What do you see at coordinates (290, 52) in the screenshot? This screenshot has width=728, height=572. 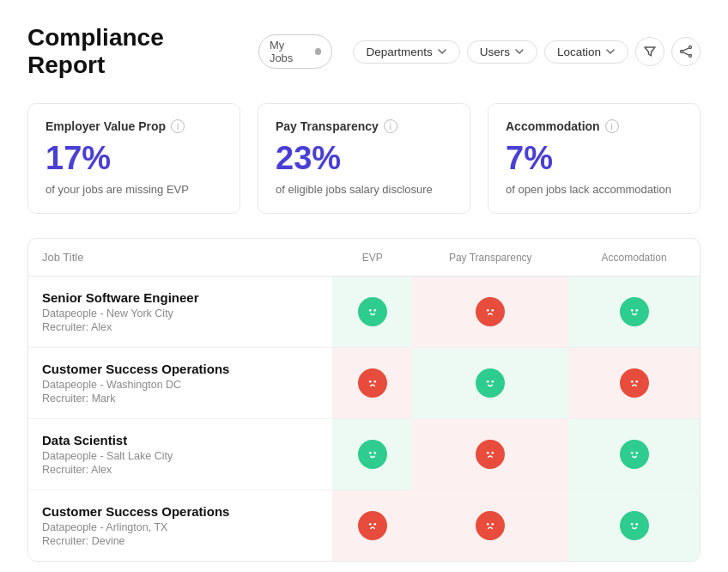 I see `my-jobs-label: My Jobs` at bounding box center [290, 52].